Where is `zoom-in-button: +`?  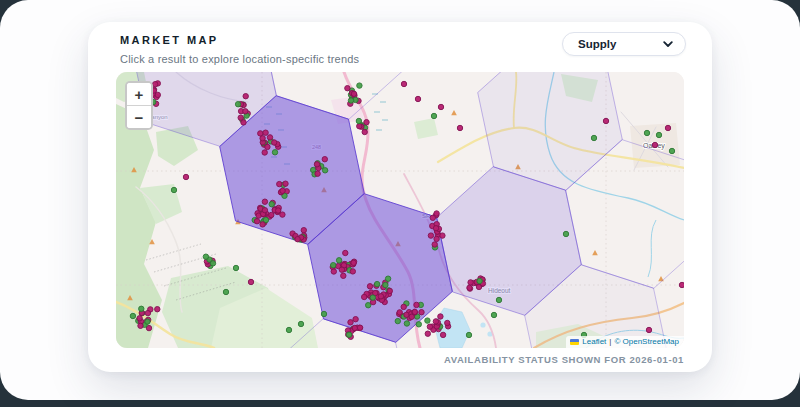
zoom-in-button: + is located at coordinates (139, 94).